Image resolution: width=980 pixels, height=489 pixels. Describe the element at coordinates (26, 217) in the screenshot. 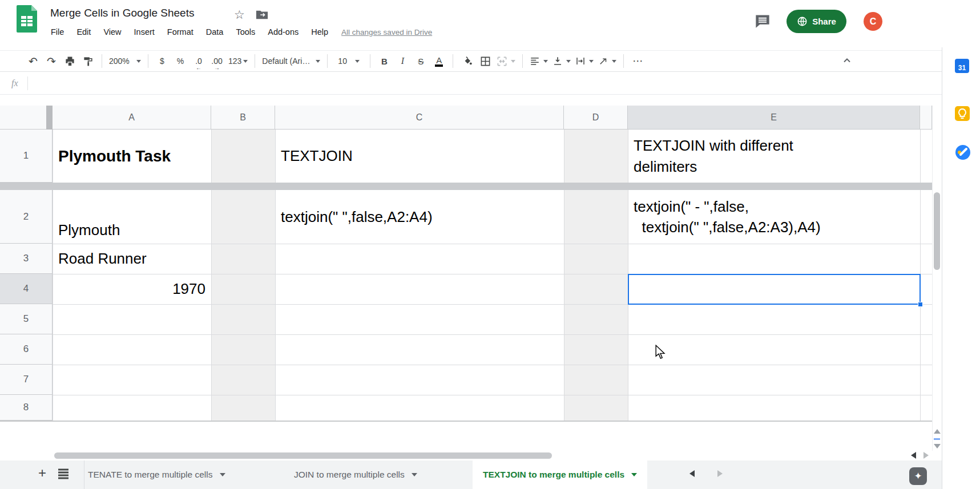

I see `row-header-2: 2` at that location.